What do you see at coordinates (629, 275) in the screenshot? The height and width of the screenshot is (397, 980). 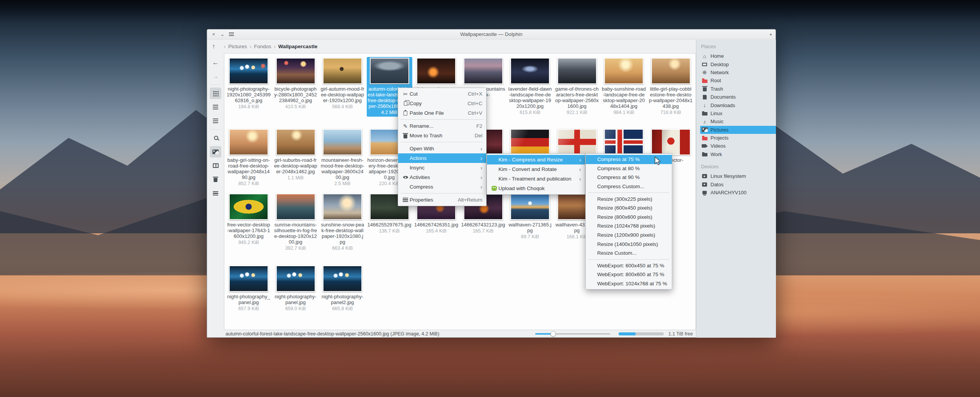 I see `menu-item: WebExport: 800x600 at 75 %` at bounding box center [629, 275].